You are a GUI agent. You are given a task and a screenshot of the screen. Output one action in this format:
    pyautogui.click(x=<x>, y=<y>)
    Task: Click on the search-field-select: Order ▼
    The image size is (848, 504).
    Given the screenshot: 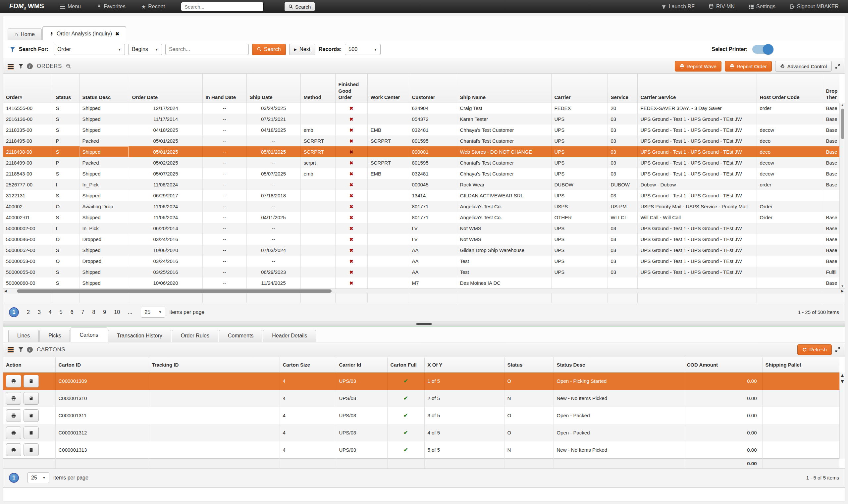 What is the action you would take?
    pyautogui.click(x=89, y=50)
    